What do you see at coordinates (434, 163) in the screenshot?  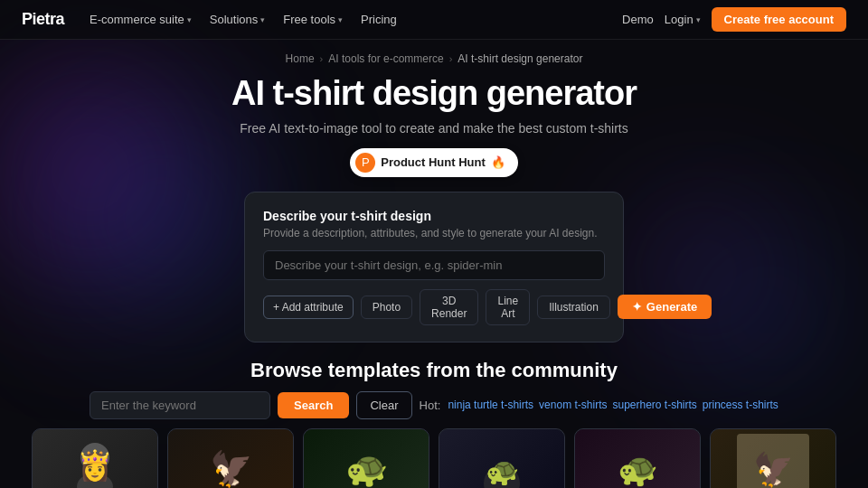 I see `product-hunt-badge: P Product Hunt Hunt 🔥` at bounding box center [434, 163].